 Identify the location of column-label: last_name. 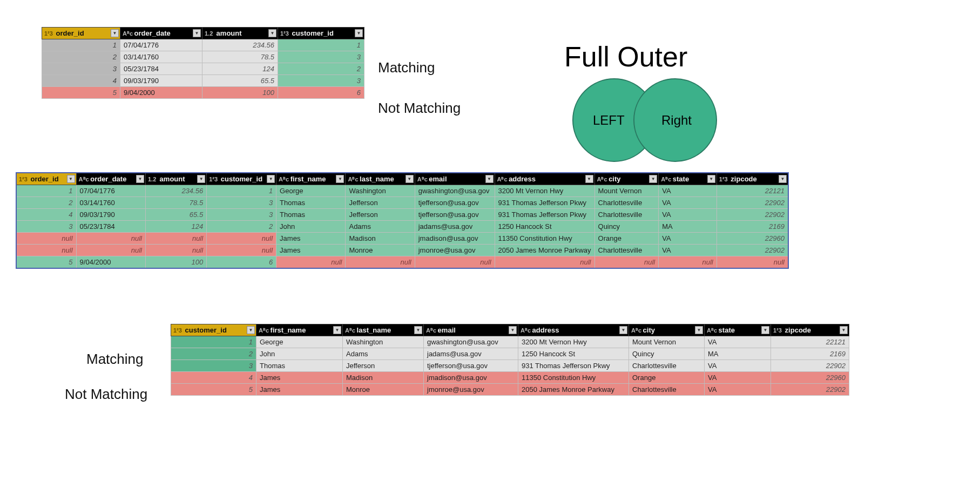
(373, 330).